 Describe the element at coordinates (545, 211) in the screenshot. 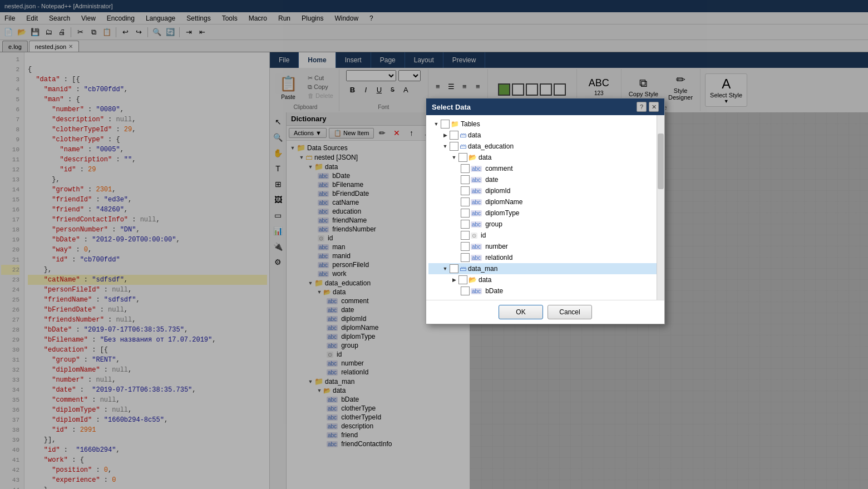

I see `select-data-modal: Select Data ? ✕ ▼ 📁 Tables ▶` at that location.